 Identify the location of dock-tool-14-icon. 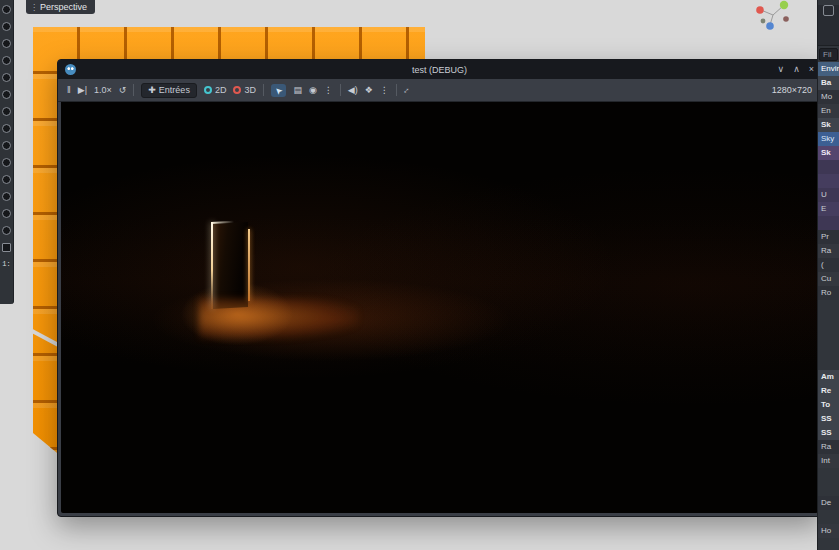
(6, 230).